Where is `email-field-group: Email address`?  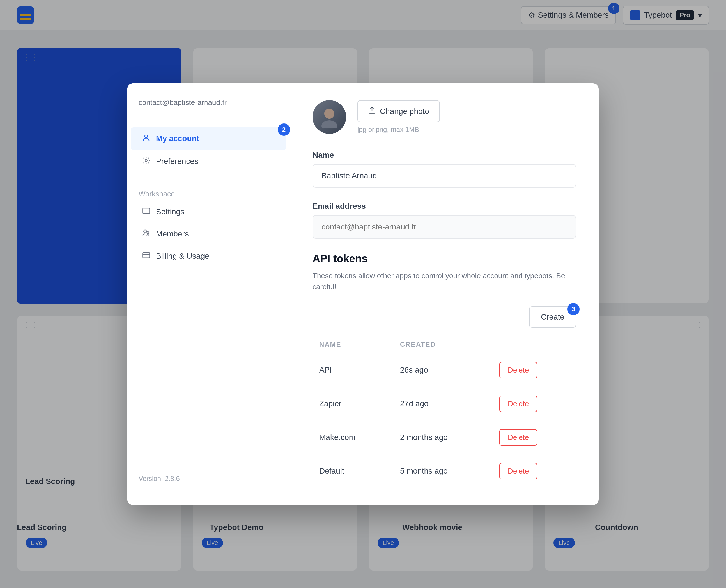
email-field-group: Email address is located at coordinates (444, 220).